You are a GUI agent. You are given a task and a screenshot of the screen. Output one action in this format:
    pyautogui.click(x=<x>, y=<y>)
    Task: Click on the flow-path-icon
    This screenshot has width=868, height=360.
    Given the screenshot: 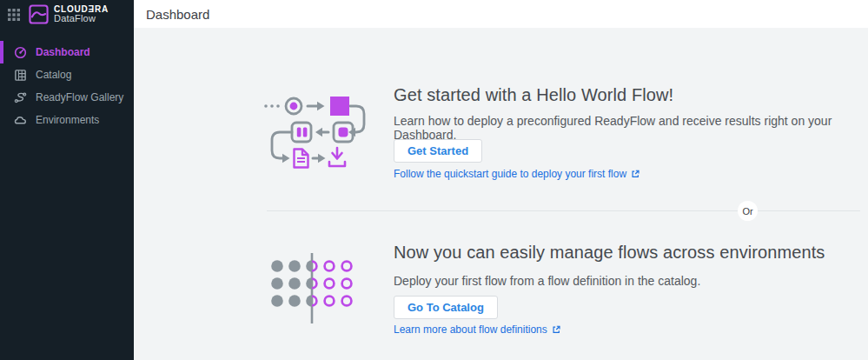 What is the action you would take?
    pyautogui.click(x=21, y=97)
    